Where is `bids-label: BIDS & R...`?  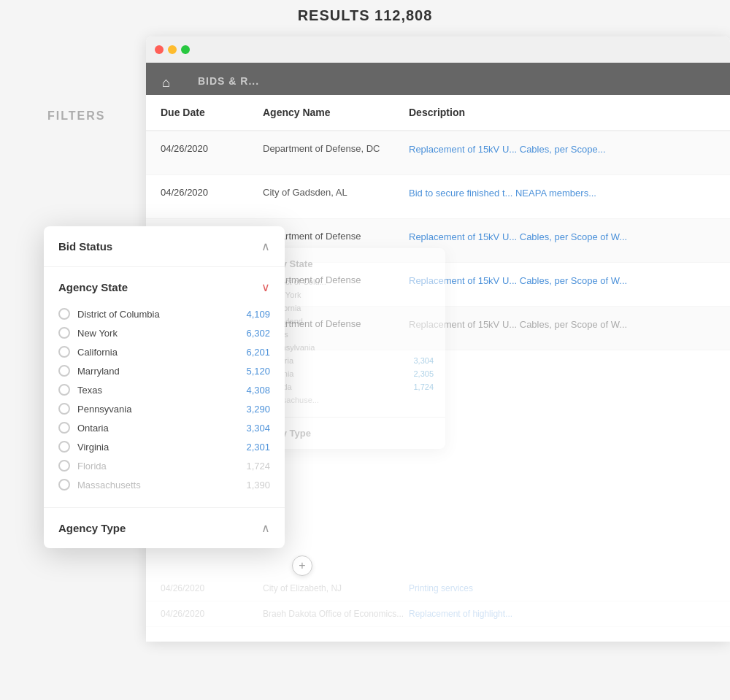 bids-label: BIDS & R... is located at coordinates (228, 81).